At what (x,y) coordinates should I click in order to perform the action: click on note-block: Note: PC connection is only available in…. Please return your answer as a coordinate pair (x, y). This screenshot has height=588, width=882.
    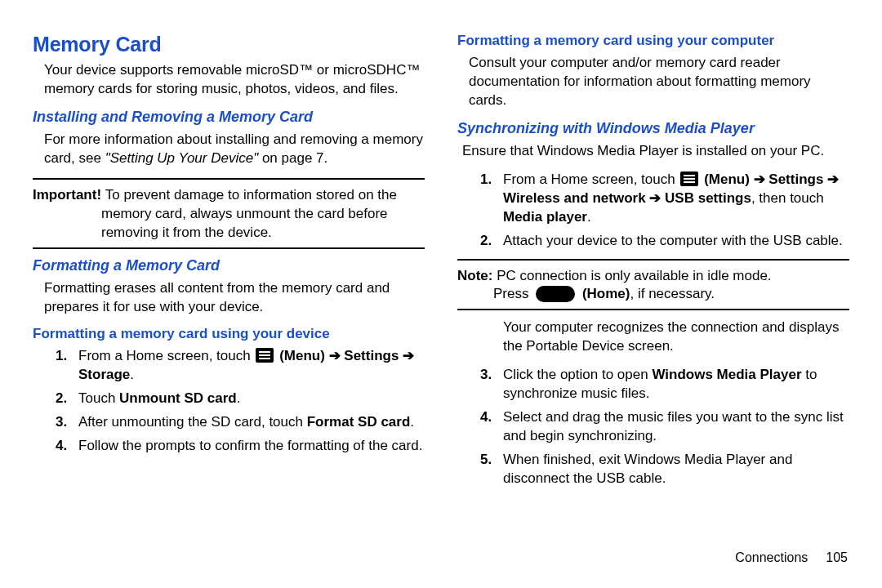
    Looking at the image, I should click on (653, 286).